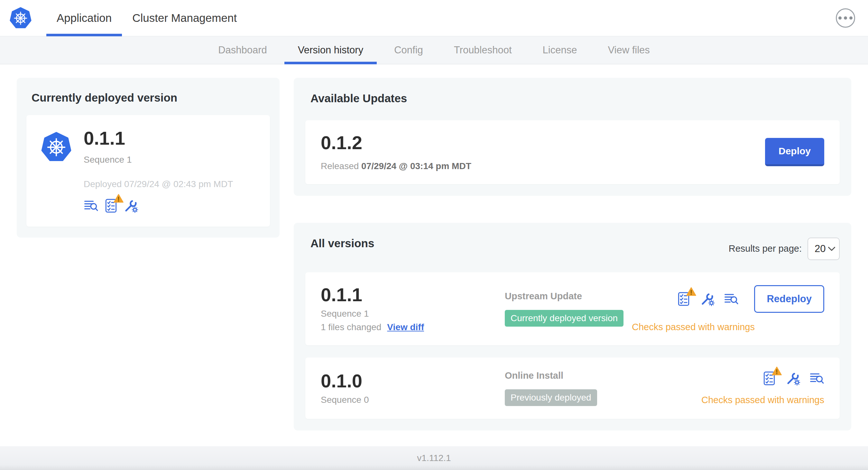 This screenshot has height=470, width=868. What do you see at coordinates (351, 327) in the screenshot?
I see `files-changed: 1 files changed` at bounding box center [351, 327].